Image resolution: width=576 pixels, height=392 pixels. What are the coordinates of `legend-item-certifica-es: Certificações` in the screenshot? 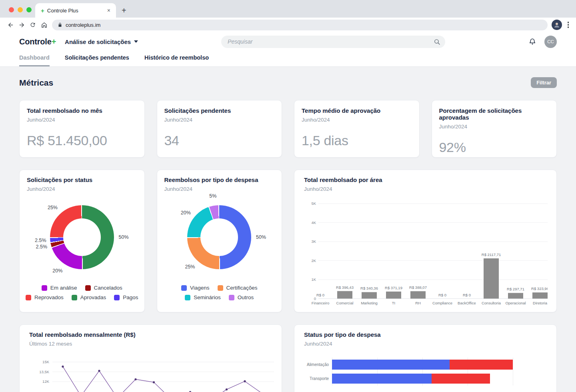 It's located at (238, 288).